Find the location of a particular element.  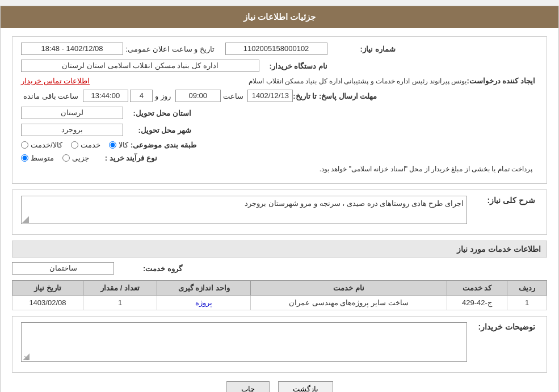

category-radio-kala is located at coordinates (112, 145).